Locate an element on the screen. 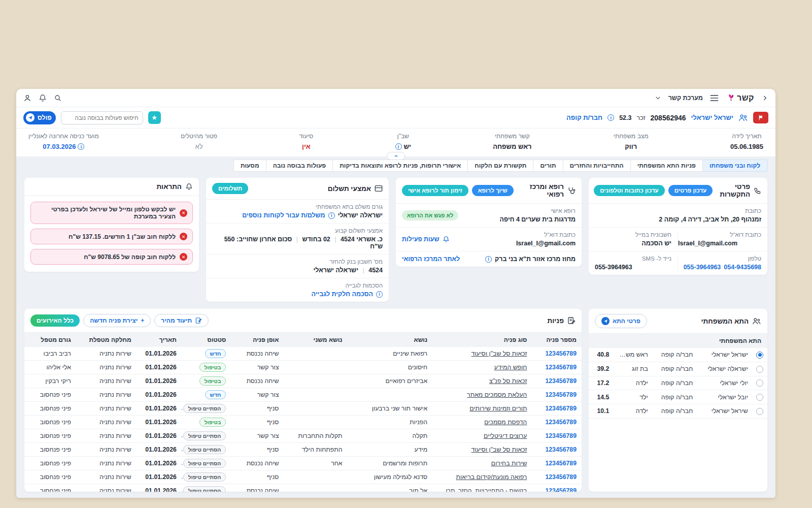 This screenshot has height=508, width=812. inquiry-type-link: זכאות סל פנ"צ is located at coordinates (482, 381).